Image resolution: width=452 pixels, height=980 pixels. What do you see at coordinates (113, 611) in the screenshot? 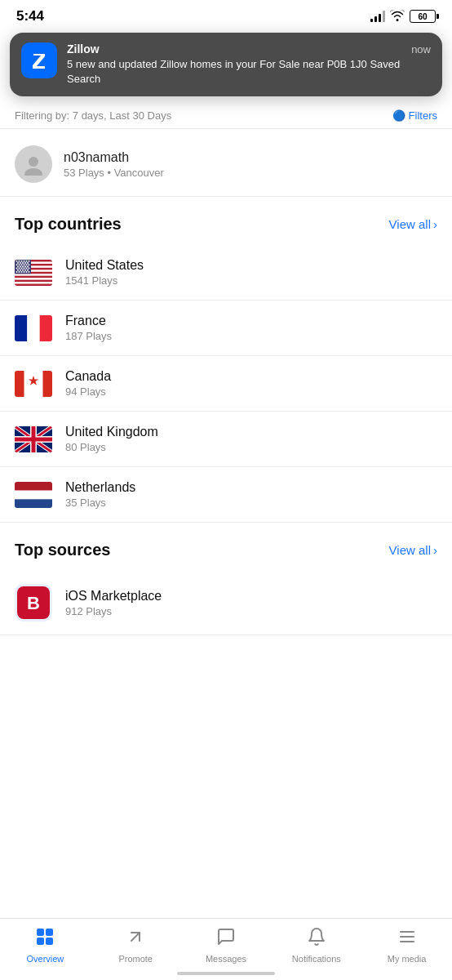
I see `source-plays-ios: 912 Plays` at bounding box center [113, 611].